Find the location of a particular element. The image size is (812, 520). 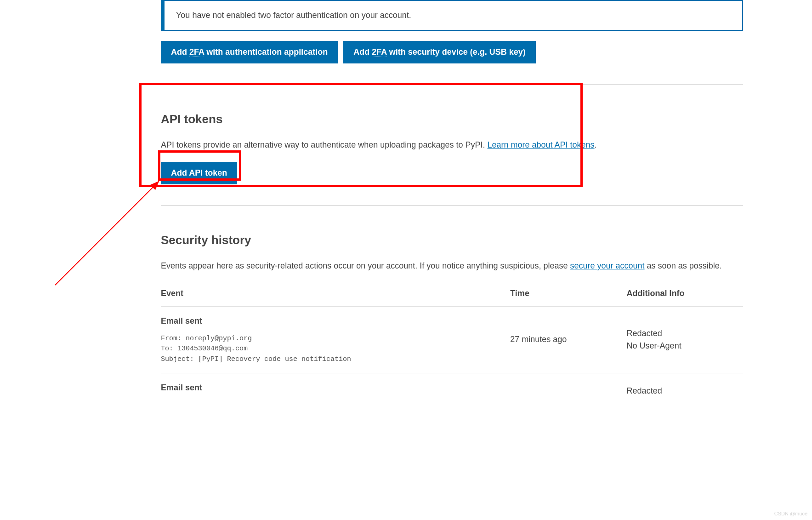

event-detail: From: noreply@pypi.org To: 1304530046@qq… is located at coordinates (335, 349).